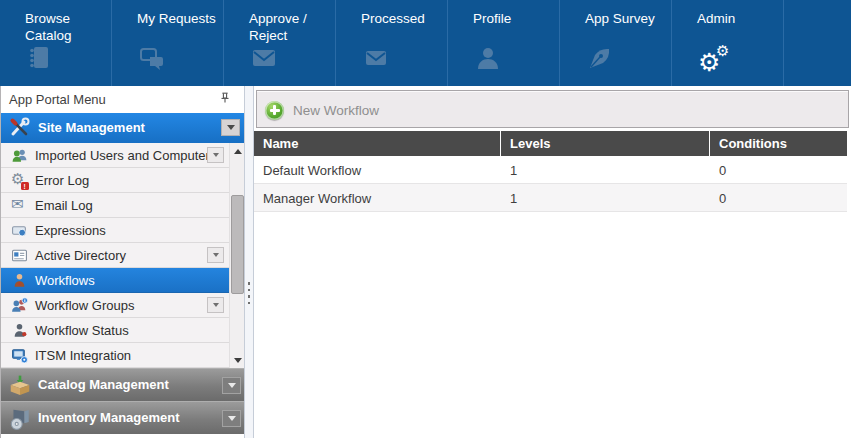 This screenshot has height=438, width=851. Describe the element at coordinates (20, 128) in the screenshot. I see `tools-icon` at that location.